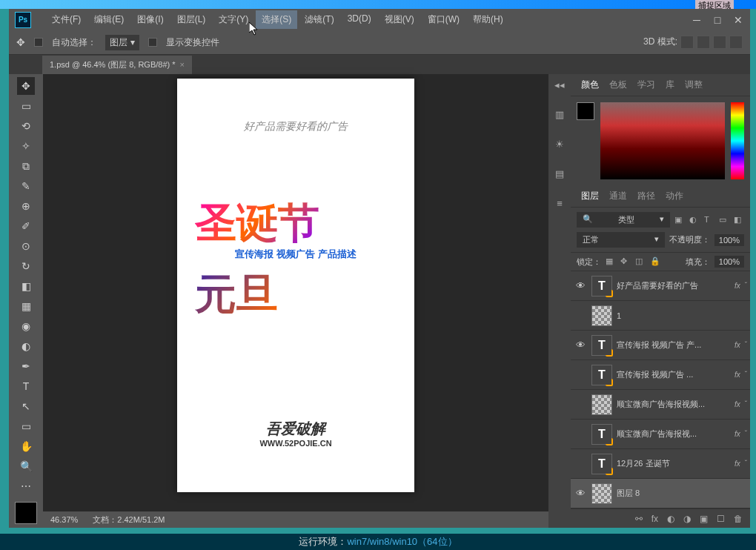 This screenshot has height=550, width=756. Describe the element at coordinates (660, 345) in the screenshot. I see `layer-row: 👁!宣传海报 视频广告 产...fxˇ` at that location.